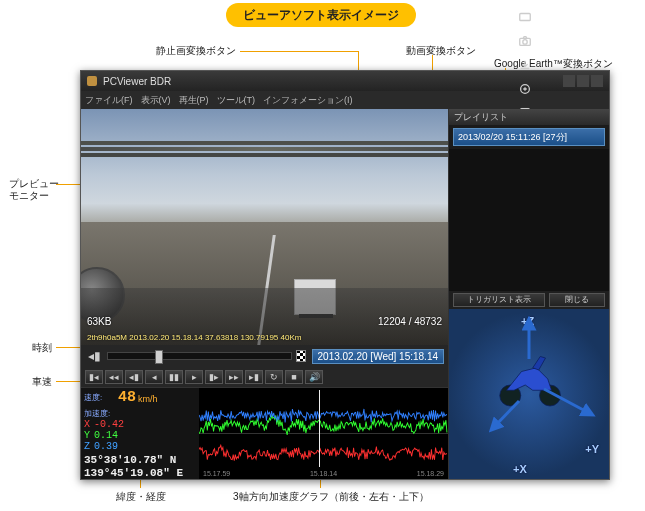 The width and height of the screenshot is (645, 511). Describe the element at coordinates (42, 382) in the screenshot. I see `callout-speed: 車速` at that location.